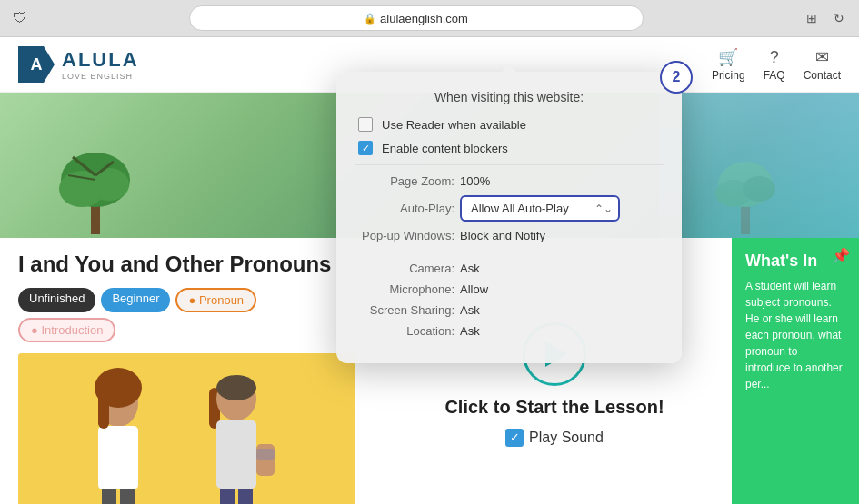 Image resolution: width=859 pixels, height=504 pixels. I want to click on reader-row: Use Reader when available, so click(509, 124).